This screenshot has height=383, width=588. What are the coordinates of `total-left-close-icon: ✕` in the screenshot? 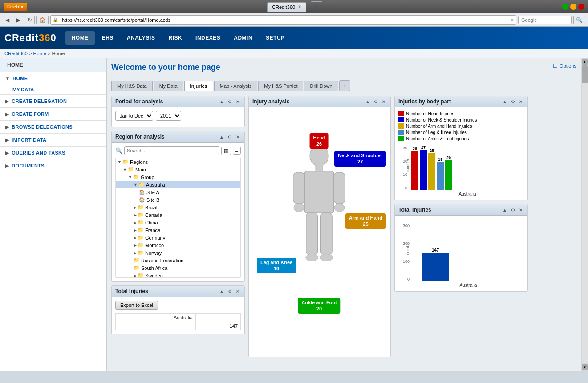 It's located at (238, 291).